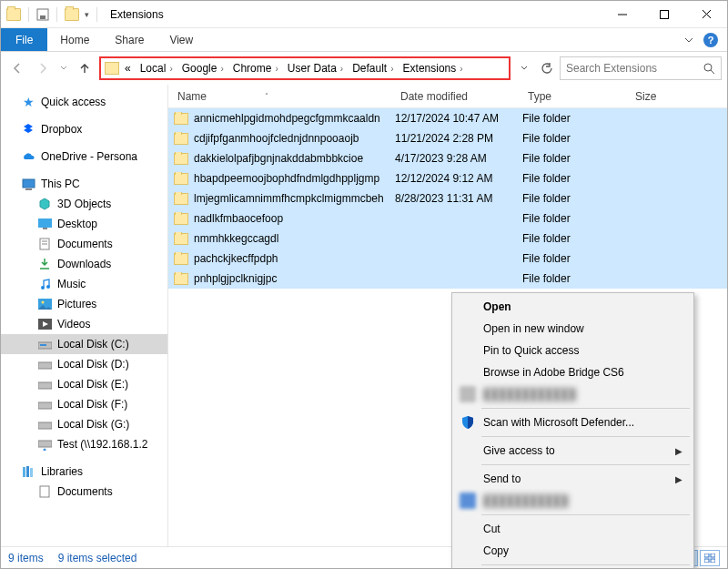 The image size is (728, 569). I want to click on crumb-userdata: User Data›, so click(315, 68).